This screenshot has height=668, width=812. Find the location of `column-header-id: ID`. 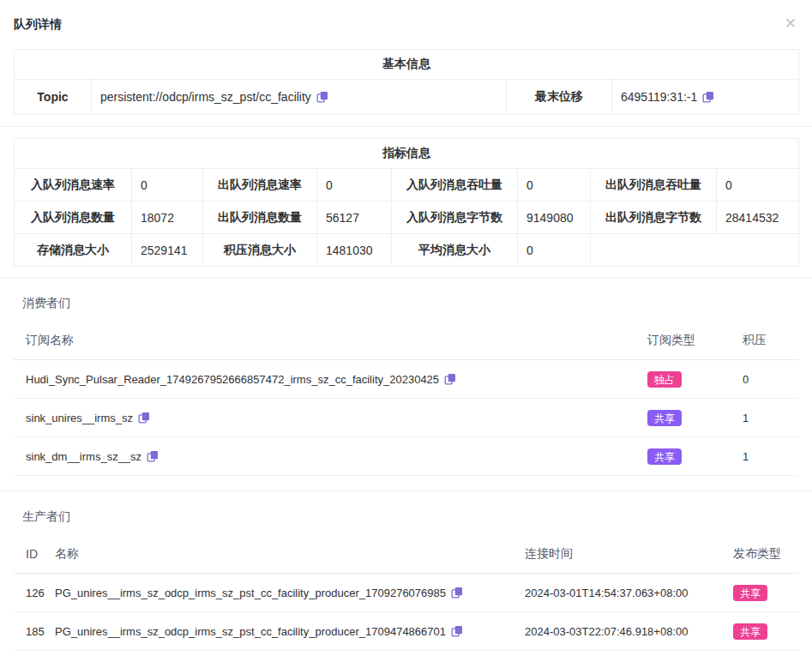

column-header-id: ID is located at coordinates (34, 554).